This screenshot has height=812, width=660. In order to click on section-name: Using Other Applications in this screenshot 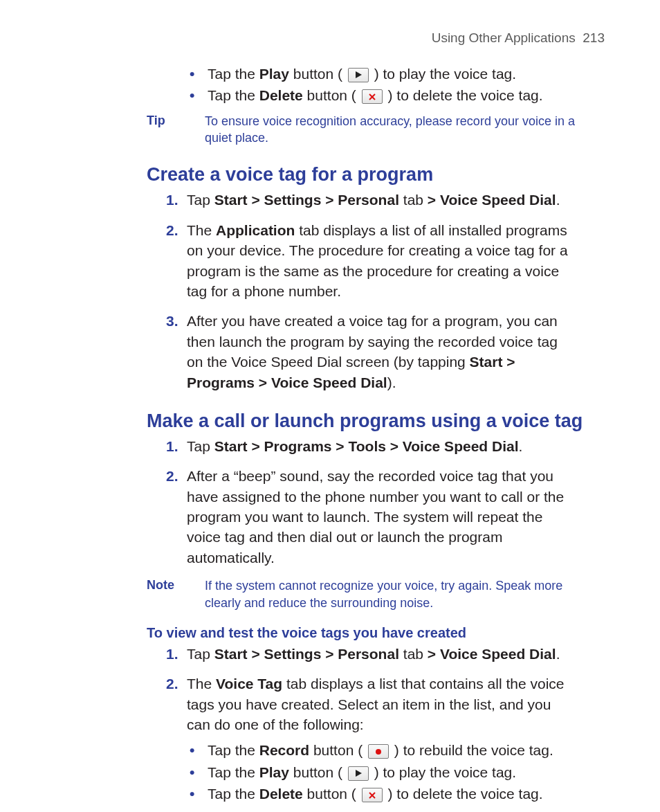, I will do `click(504, 37)`.